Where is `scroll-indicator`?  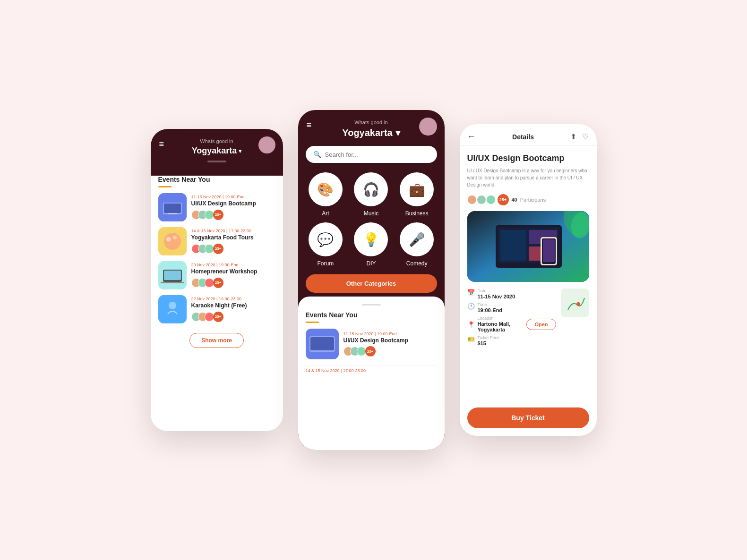
scroll-indicator is located at coordinates (217, 161).